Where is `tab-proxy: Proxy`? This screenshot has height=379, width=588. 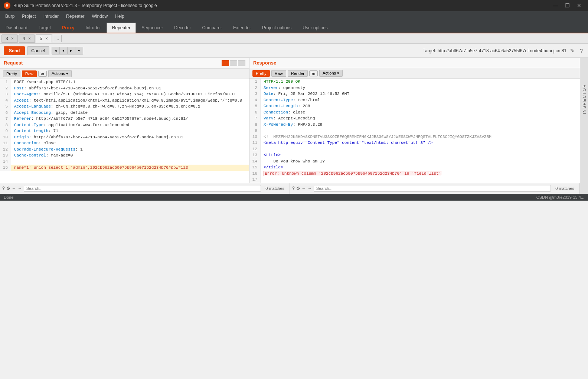
tab-proxy: Proxy is located at coordinates (68, 27).